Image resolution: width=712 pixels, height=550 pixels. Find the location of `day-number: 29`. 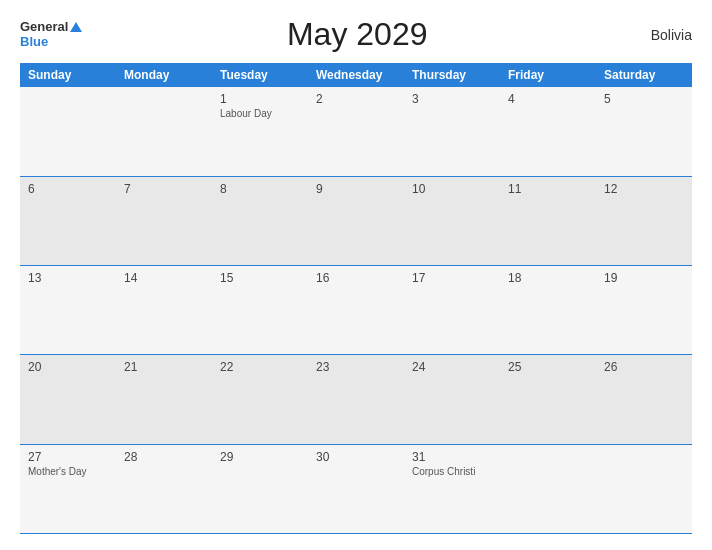

day-number: 29 is located at coordinates (260, 457).